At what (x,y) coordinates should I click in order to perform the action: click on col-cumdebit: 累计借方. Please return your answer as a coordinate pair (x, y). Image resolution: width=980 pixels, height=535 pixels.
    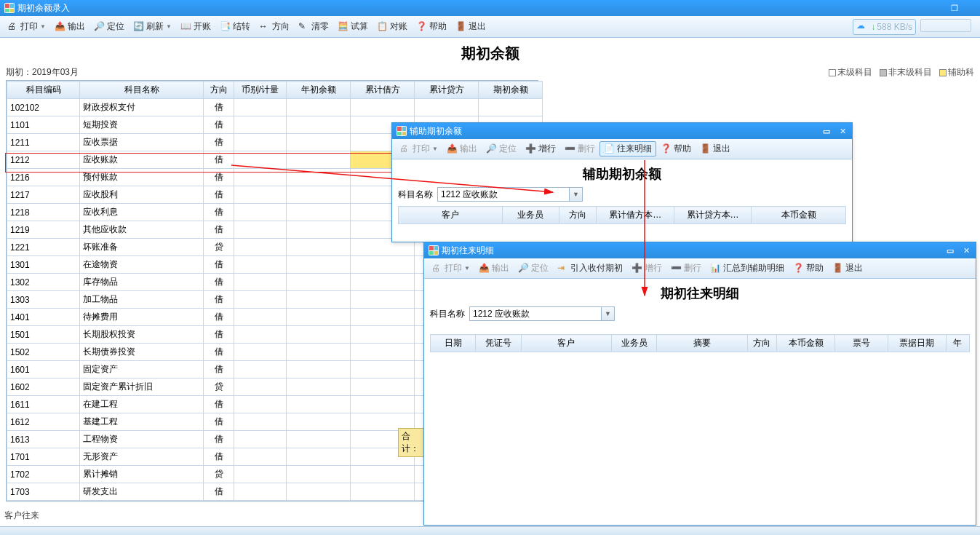
    Looking at the image, I should click on (383, 90).